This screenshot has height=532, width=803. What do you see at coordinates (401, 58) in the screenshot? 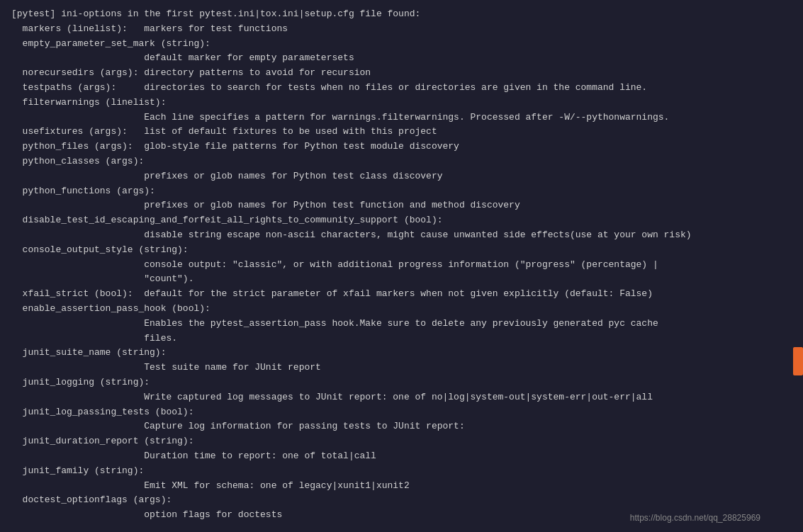
I see `terminal-line: default marker for empty parametersets` at bounding box center [401, 58].